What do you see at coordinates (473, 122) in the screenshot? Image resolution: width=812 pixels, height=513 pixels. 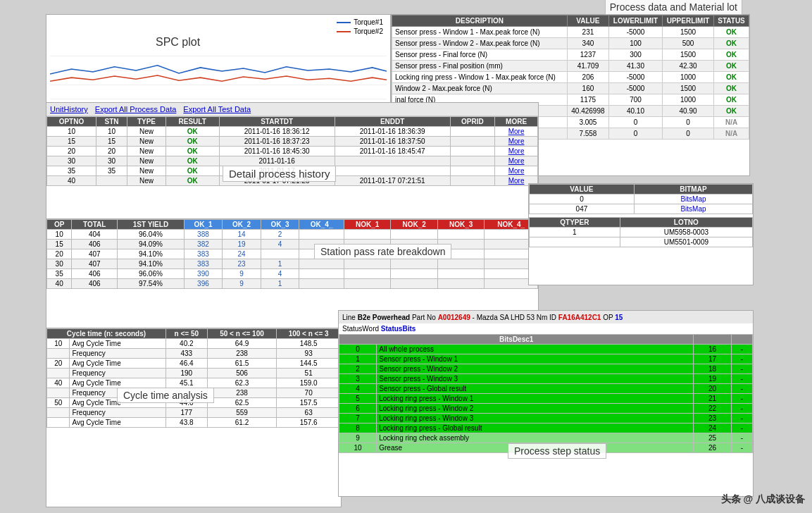 I see `uh-col-oprid: OPRID` at bounding box center [473, 122].